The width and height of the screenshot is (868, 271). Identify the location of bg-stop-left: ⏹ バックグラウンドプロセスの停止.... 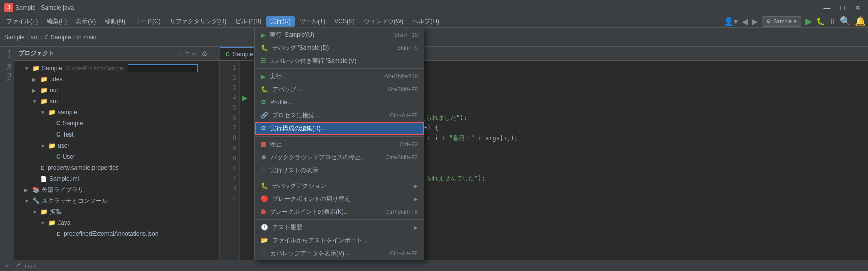
(313, 158).